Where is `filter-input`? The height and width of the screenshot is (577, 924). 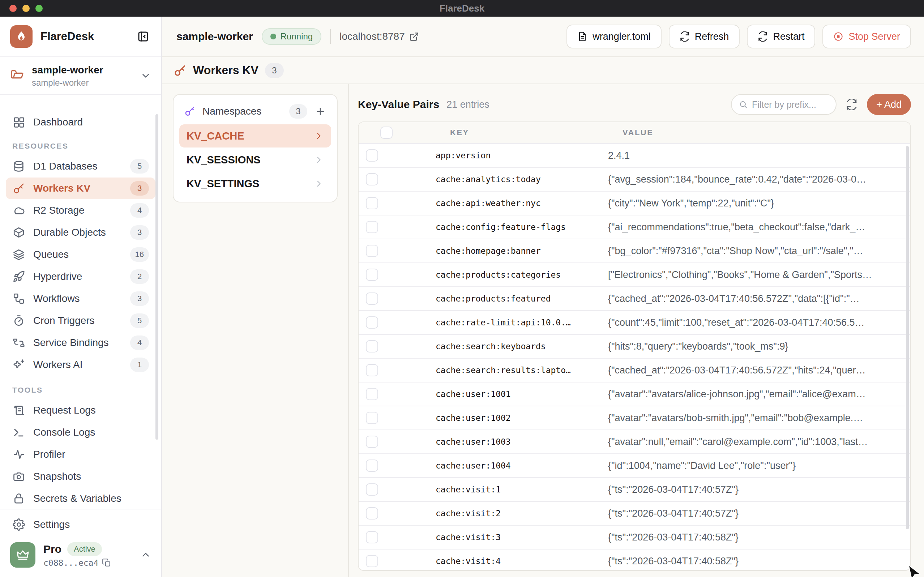
filter-input is located at coordinates (790, 105).